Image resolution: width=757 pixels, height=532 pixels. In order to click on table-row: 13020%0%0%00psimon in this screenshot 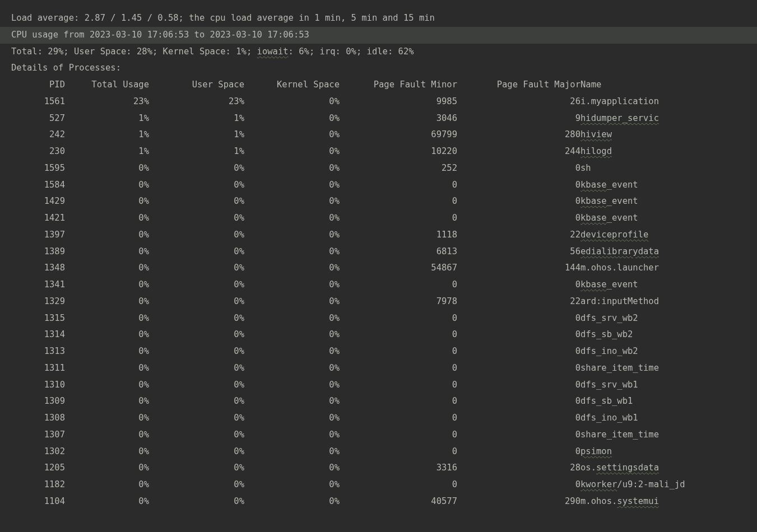, I will do `click(349, 452)`.